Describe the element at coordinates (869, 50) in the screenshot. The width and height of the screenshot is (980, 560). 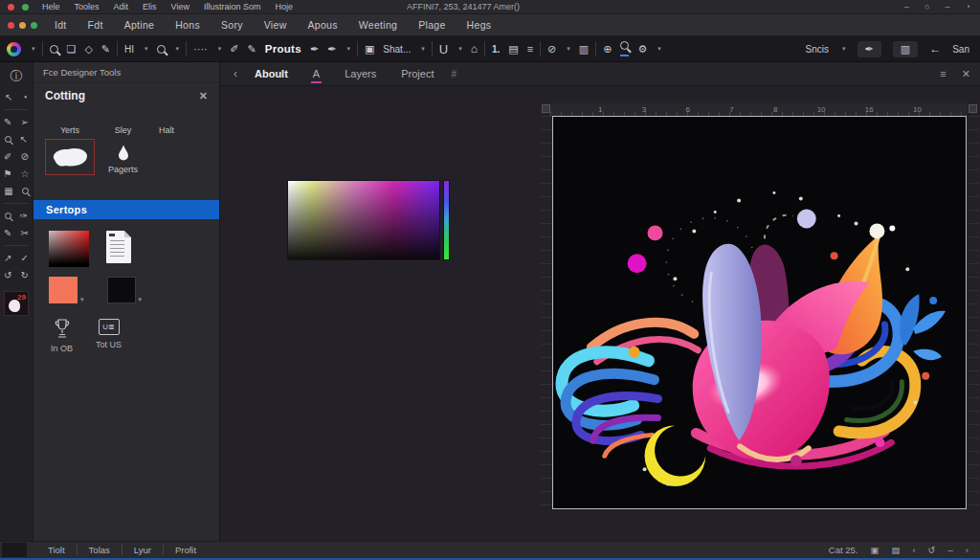
I see `pen-button: ✒` at that location.